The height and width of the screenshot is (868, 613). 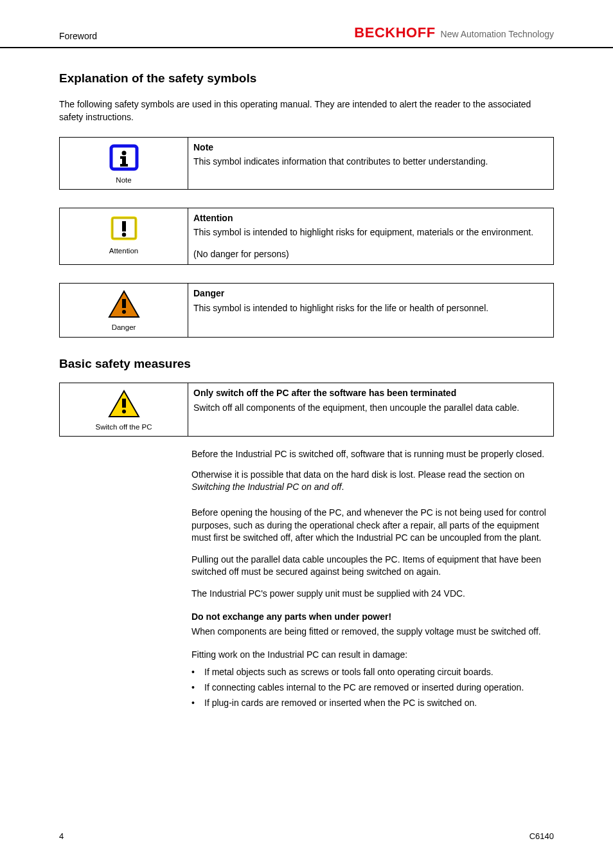 I want to click on note-box: Note Note This symbol indicates informat…, so click(x=306, y=163).